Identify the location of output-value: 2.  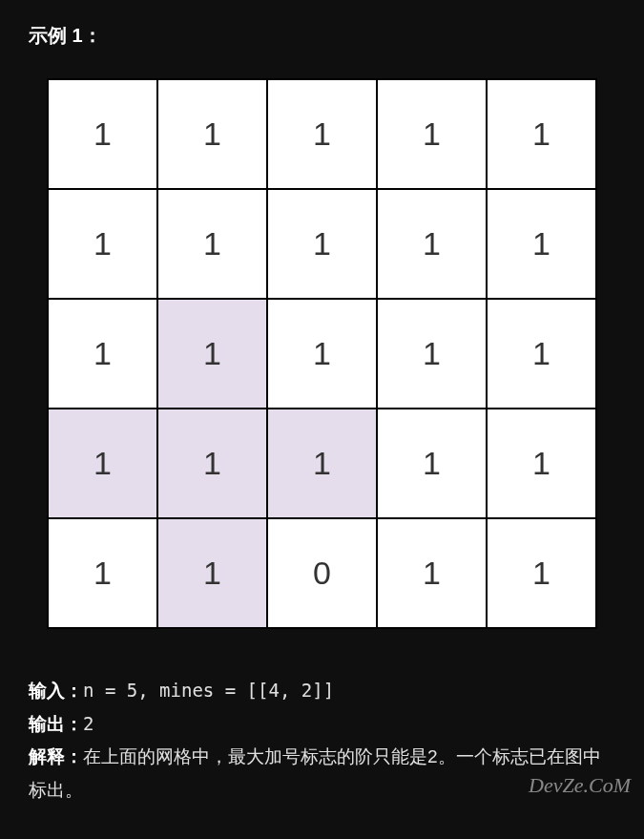
(88, 724).